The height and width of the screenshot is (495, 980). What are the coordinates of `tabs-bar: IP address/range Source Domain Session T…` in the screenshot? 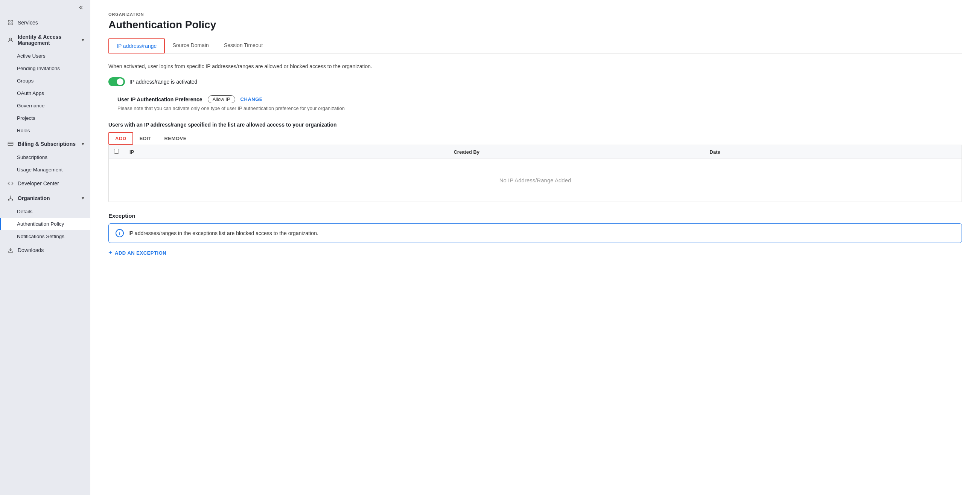 It's located at (535, 46).